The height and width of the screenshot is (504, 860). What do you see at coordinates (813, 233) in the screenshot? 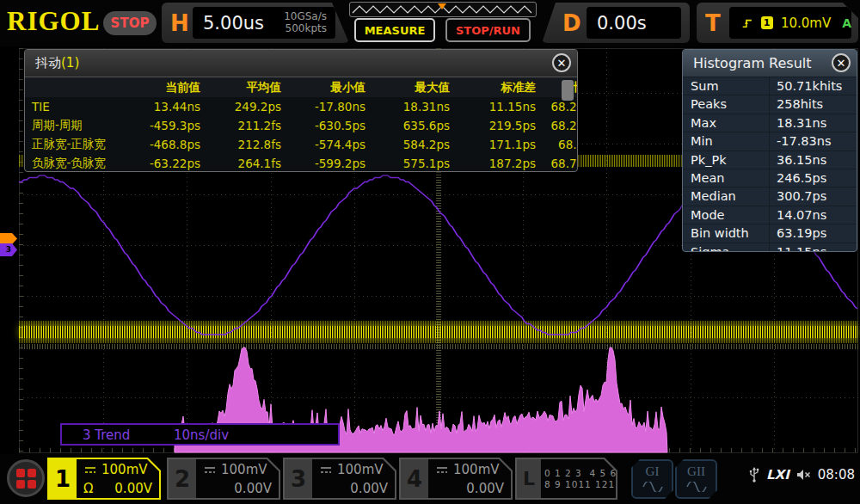
I see `histogram-stat-value: 63.19ps` at bounding box center [813, 233].